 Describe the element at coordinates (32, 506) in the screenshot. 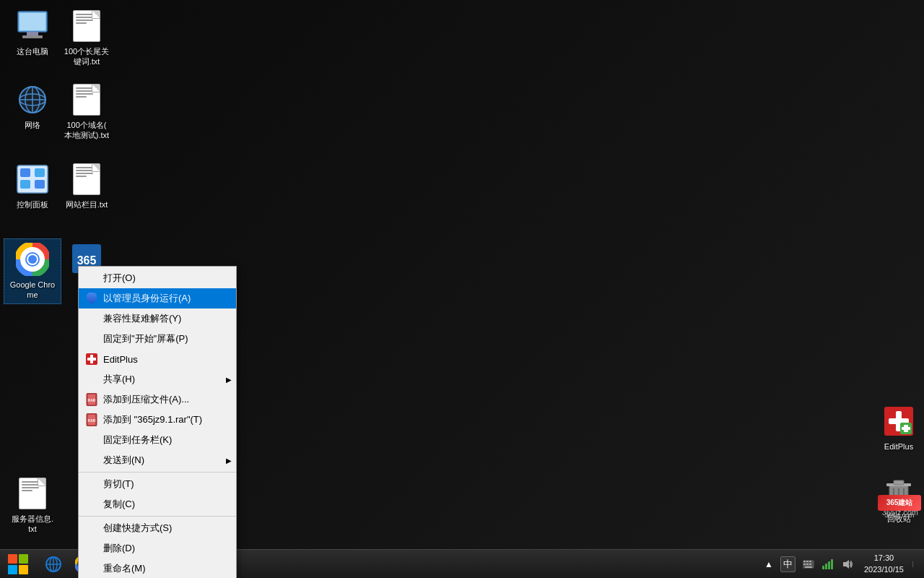

I see `desktop-icon-server-info: 服务器信息.txt` at that location.